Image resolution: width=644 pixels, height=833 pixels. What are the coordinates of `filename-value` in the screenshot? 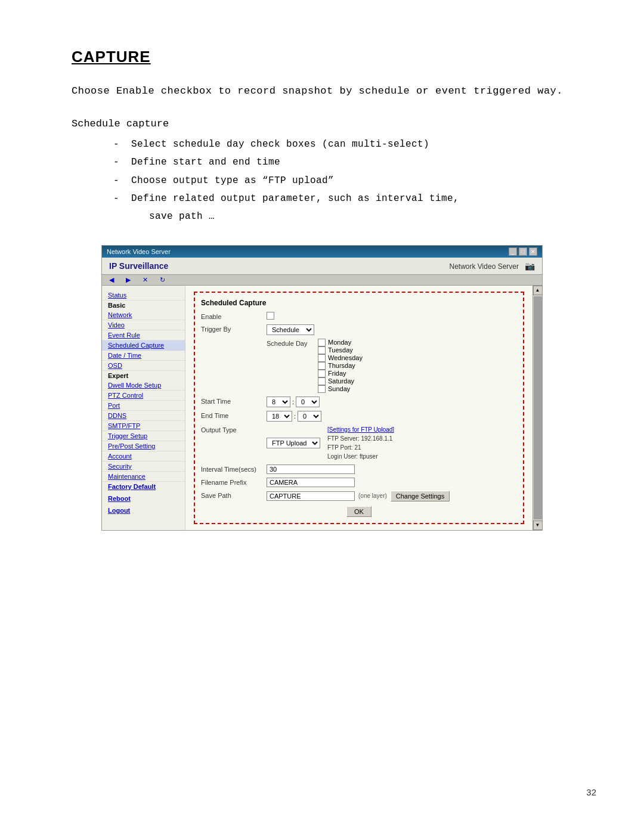 It's located at (392, 482).